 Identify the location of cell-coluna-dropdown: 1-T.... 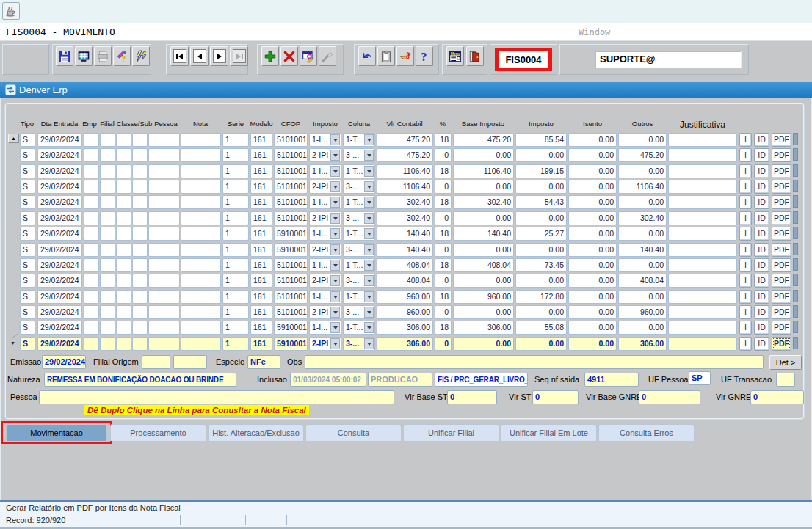
(359, 233).